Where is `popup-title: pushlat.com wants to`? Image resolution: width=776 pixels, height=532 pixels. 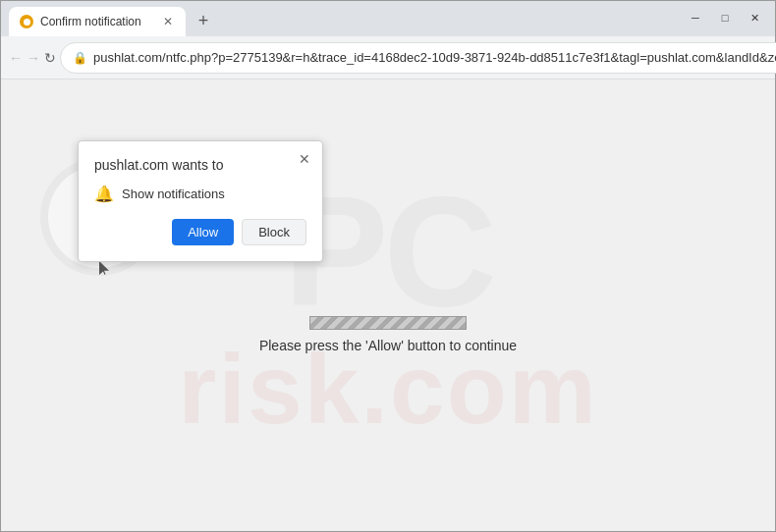 popup-title: pushlat.com wants to is located at coordinates (200, 165).